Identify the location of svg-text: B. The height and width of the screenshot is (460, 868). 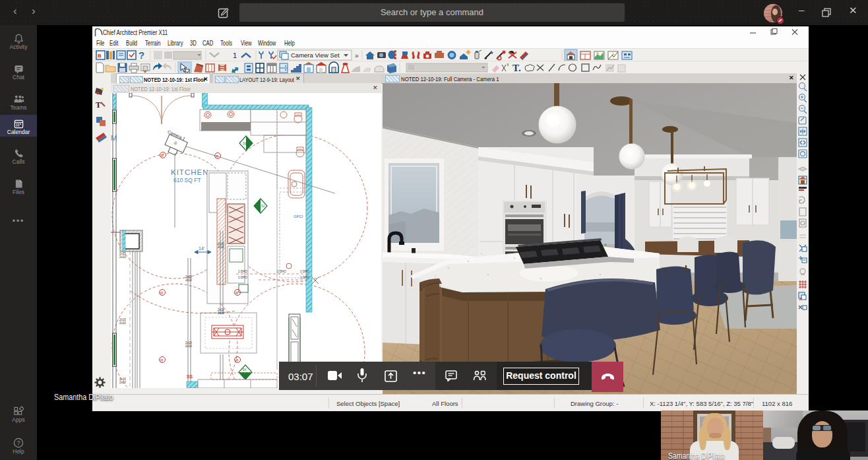
(100, 55).